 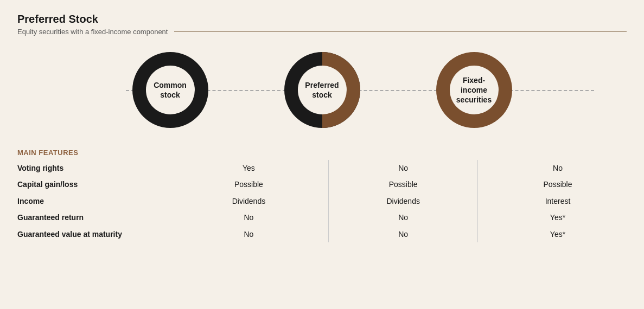 What do you see at coordinates (99, 168) in the screenshot?
I see `feature-label: Voting rights` at bounding box center [99, 168].